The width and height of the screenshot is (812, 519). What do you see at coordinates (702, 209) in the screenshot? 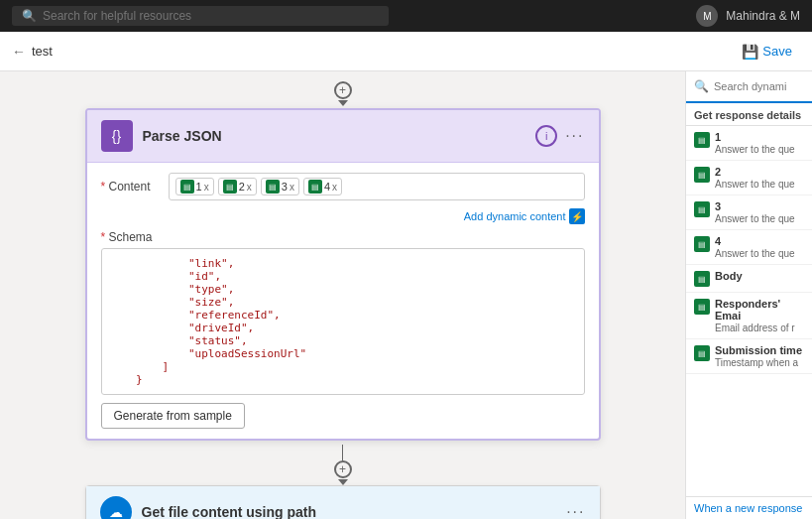
I see `panel-item-3-icon: ▤` at bounding box center [702, 209].